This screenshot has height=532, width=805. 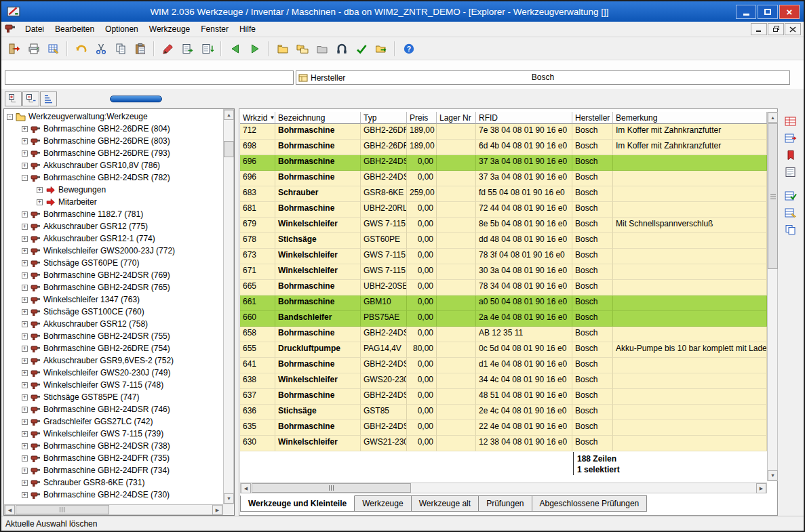 What do you see at coordinates (503, 194) in the screenshot?
I see `table-row: 683SchrauberGSR8-6KE259,00fd 55 04 08 01…` at bounding box center [503, 194].